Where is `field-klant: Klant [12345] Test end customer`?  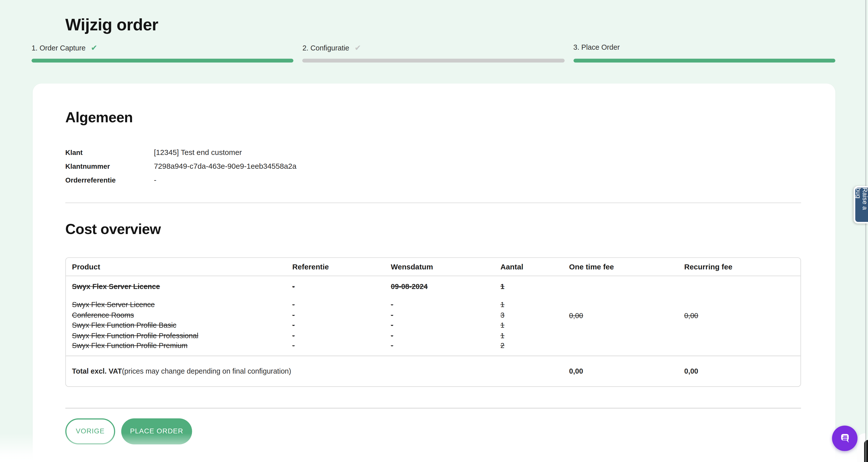 field-klant: Klant [12345] Test end customer is located at coordinates (433, 152).